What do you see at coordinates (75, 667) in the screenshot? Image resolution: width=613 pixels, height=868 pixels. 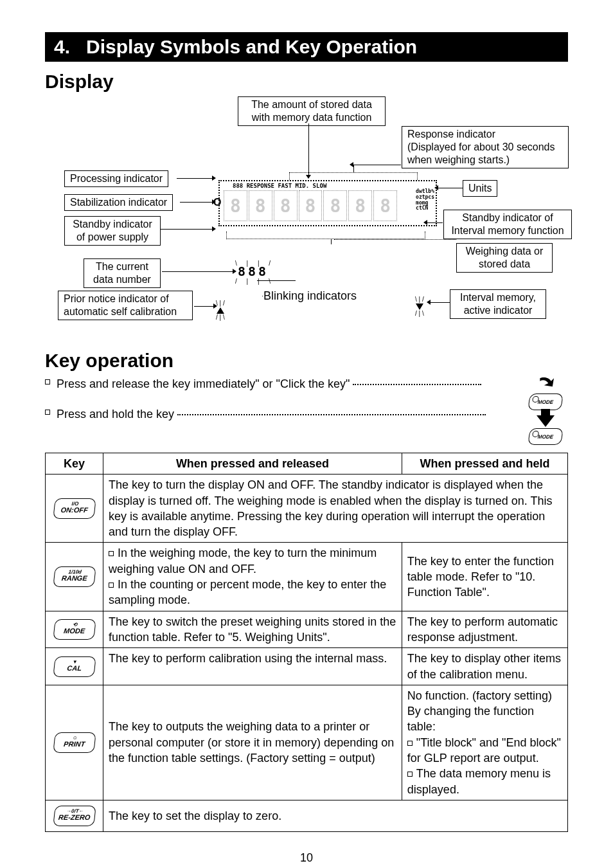 I see `cal-key-icon: ▼ CAL` at bounding box center [75, 667].